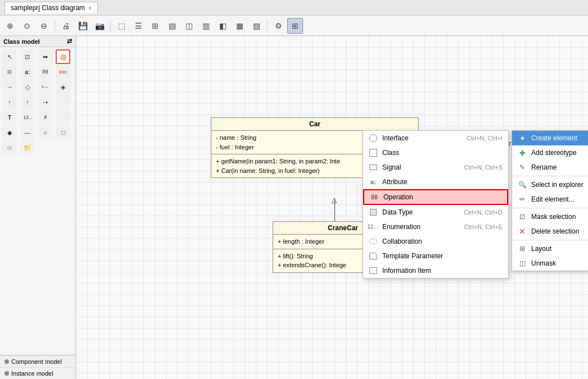 The image size is (588, 379). Describe the element at coordinates (38, 208) in the screenshot. I see `left-panel: Class model ⇄ ↖ ⊡ ➡ ◎ ⊟ a: 00 exc → ◇ •→…` at that location.